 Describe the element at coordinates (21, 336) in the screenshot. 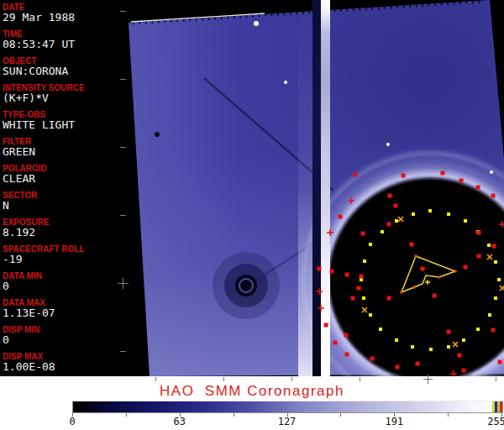

I see `metadata-field: DISP MIN0` at that location.